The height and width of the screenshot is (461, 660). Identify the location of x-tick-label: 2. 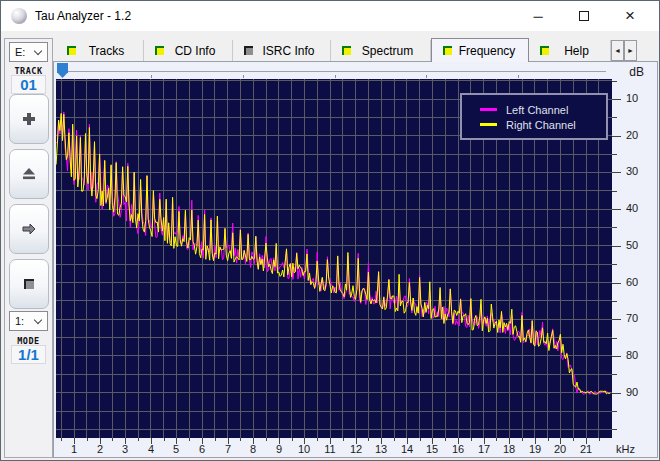
(100, 449).